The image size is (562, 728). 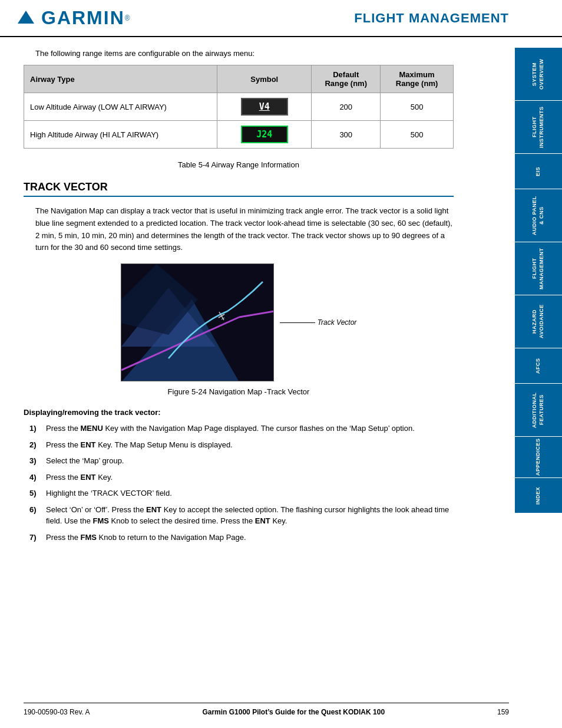 I want to click on low-alt-symbol: V4, so click(x=265, y=107).